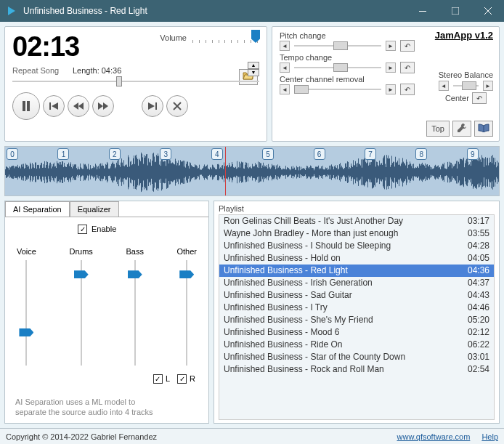 The image size is (504, 444). What do you see at coordinates (444, 86) in the screenshot?
I see `balance-left-button: ◄` at bounding box center [444, 86].